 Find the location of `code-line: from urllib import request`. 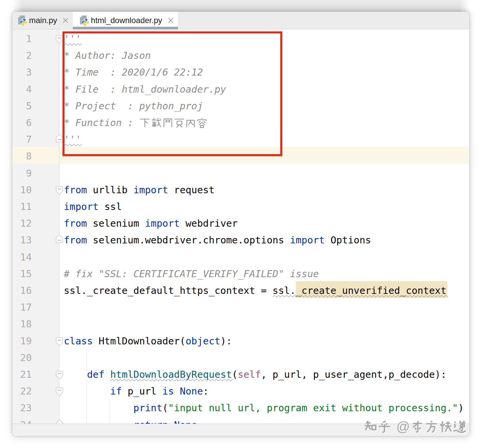

code-line: from urllib import request is located at coordinates (139, 190).